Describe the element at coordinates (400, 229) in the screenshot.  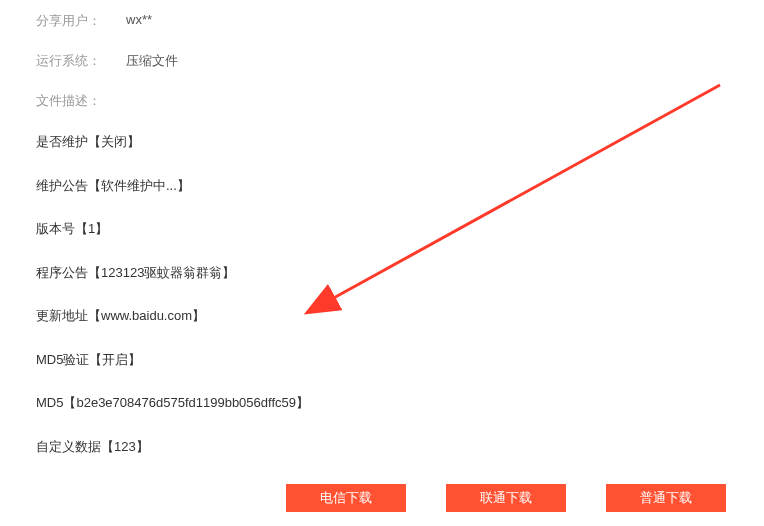
I see `version-number: 版本号【1】` at that location.